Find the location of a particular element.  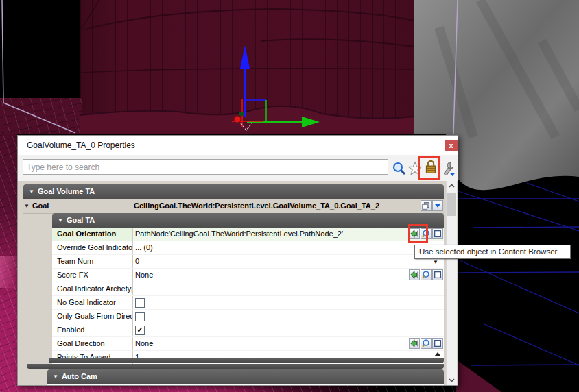

pathnode-sprite-leaf is located at coordinates (241, 114).